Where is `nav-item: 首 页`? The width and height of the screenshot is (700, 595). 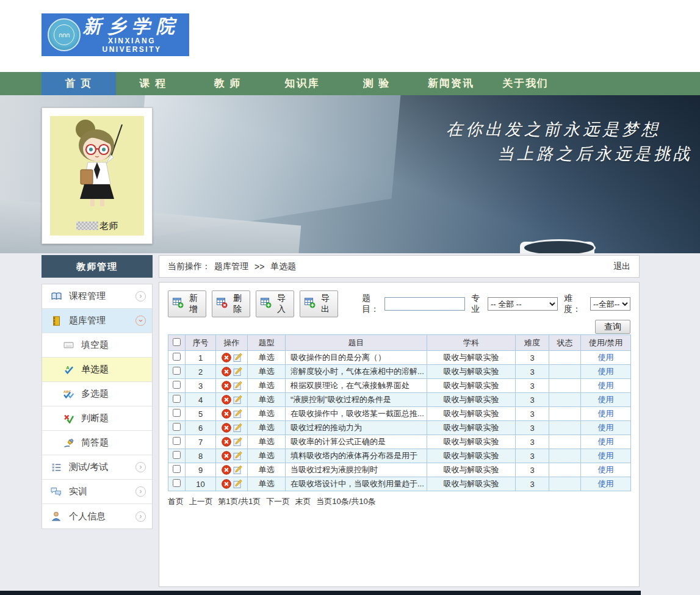
nav-item: 首 页 is located at coordinates (79, 84).